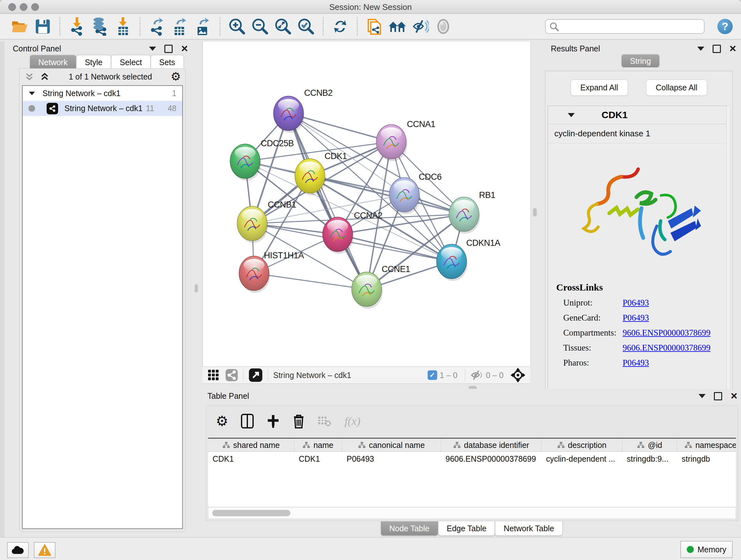 Image resolution: width=741 pixels, height=560 pixels. What do you see at coordinates (472, 212) in the screenshot?
I see `network-node-RB1: RB1` at bounding box center [472, 212].